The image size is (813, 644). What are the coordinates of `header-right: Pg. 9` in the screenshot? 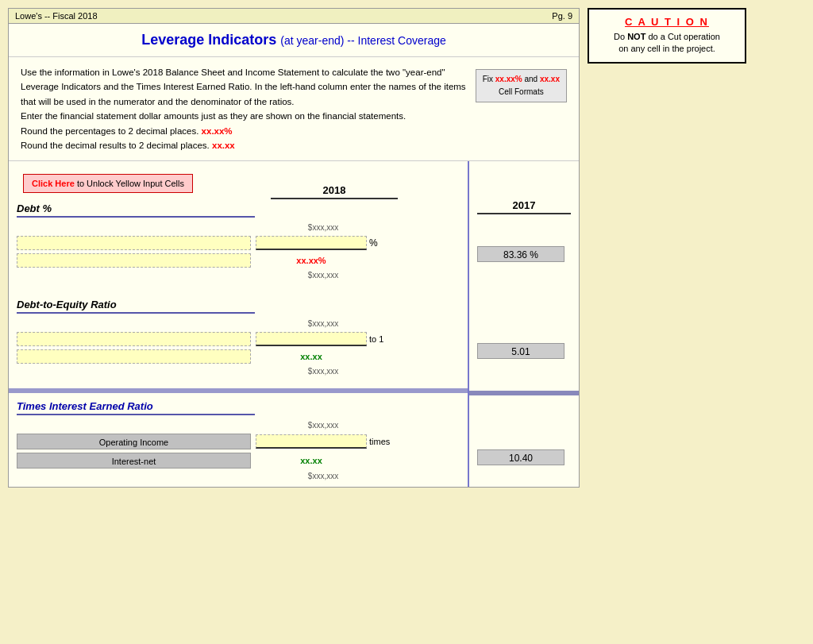 It's located at (562, 16).